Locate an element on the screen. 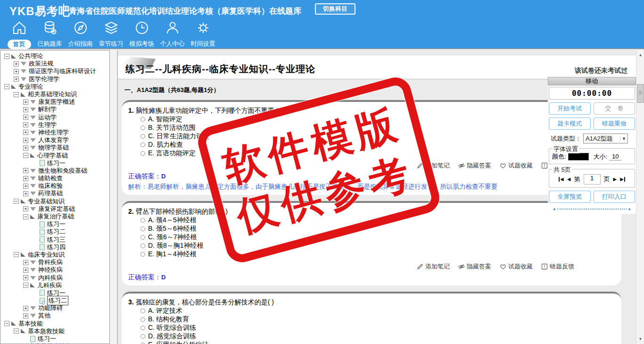  start-exam-button: 开始考试 is located at coordinates (570, 109).